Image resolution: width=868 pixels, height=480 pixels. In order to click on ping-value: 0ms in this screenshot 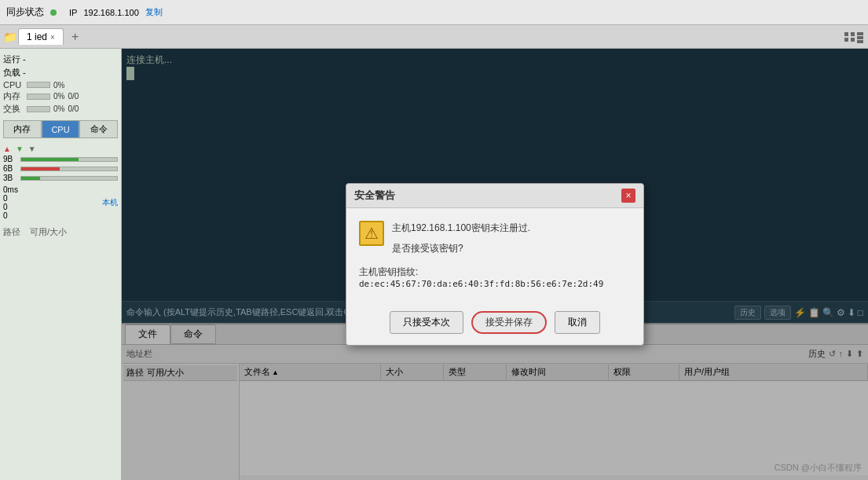, I will do `click(11, 190)`.